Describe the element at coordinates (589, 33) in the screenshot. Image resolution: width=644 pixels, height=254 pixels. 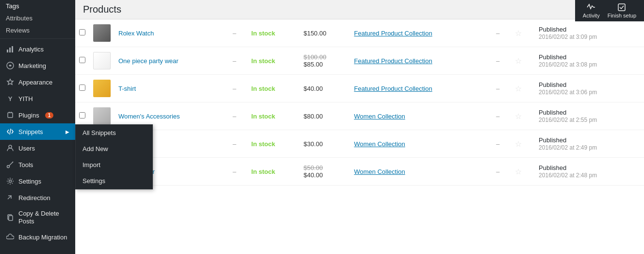
I see `product-status-cell: Published 2016/02/02 at 3:09 pm` at that location.